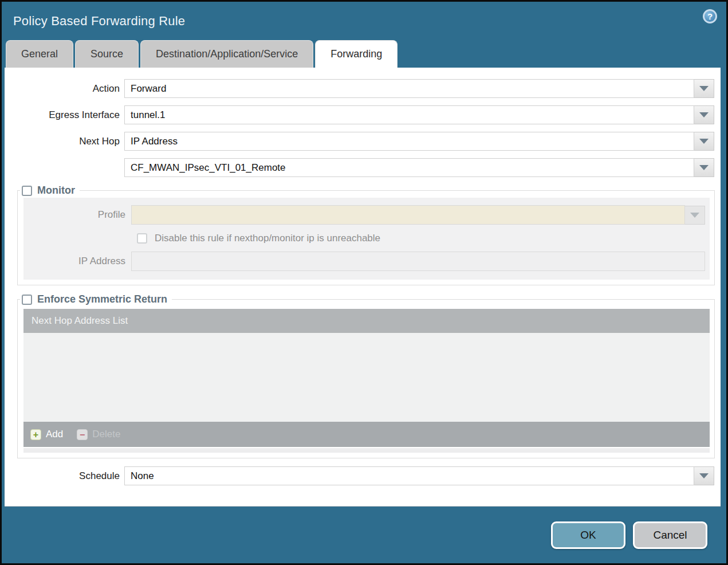 This screenshot has width=728, height=565. Describe the element at coordinates (362, 476) in the screenshot. I see `schedule-row: Schedule` at that location.